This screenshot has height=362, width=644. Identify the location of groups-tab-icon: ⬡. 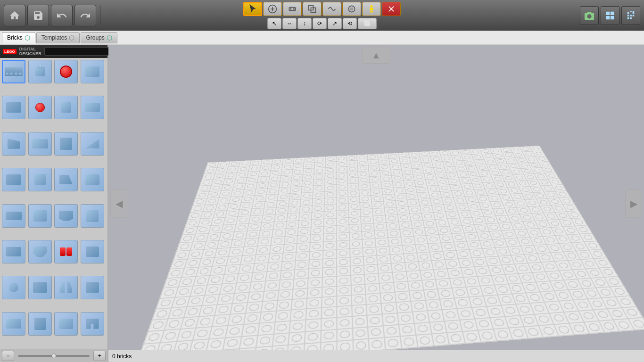
(109, 38).